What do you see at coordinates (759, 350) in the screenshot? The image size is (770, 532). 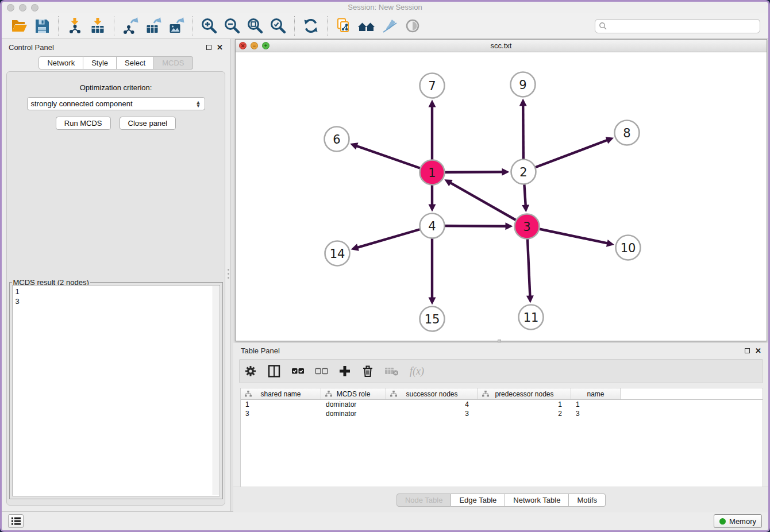 I see `close-table-panel-icon: ✕` at bounding box center [759, 350].